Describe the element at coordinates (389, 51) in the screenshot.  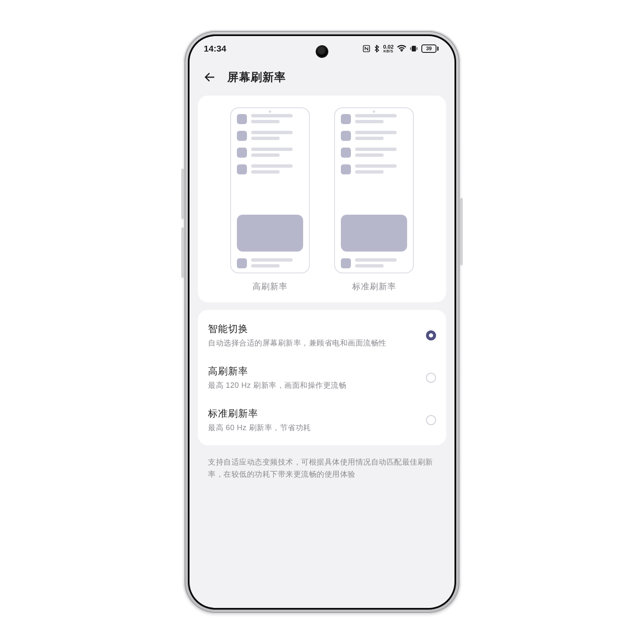
I see `network-speed-unit: KB/S` at that location.